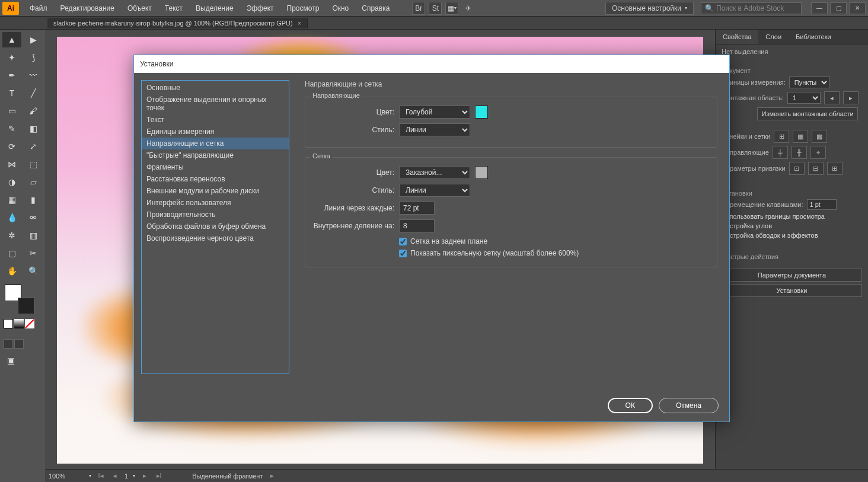  What do you see at coordinates (101, 476) in the screenshot?
I see `first-artboard-icon: I◂` at bounding box center [101, 476].